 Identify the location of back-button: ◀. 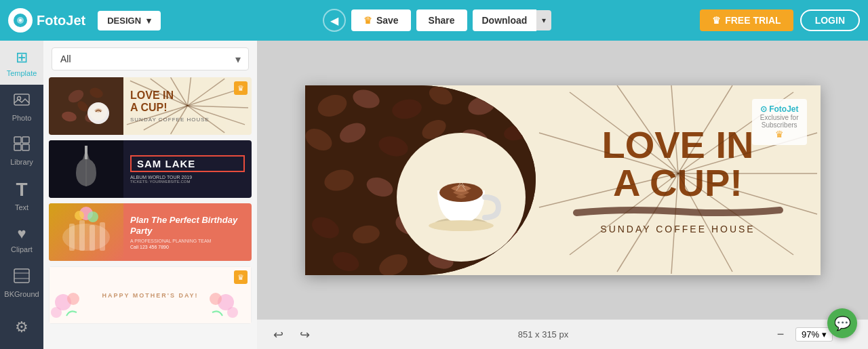
(334, 20).